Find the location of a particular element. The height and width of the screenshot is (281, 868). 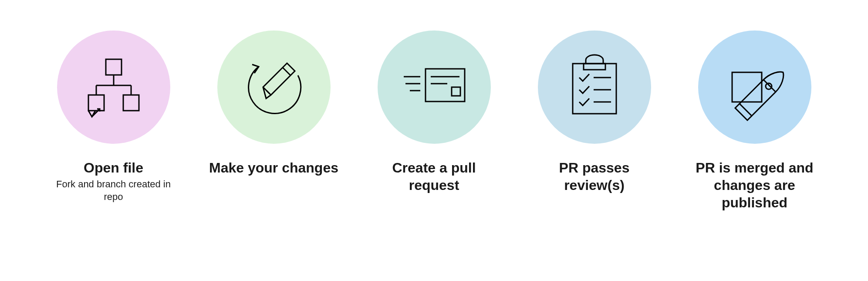

step-create-pr: Create a pull request is located at coordinates (434, 121).